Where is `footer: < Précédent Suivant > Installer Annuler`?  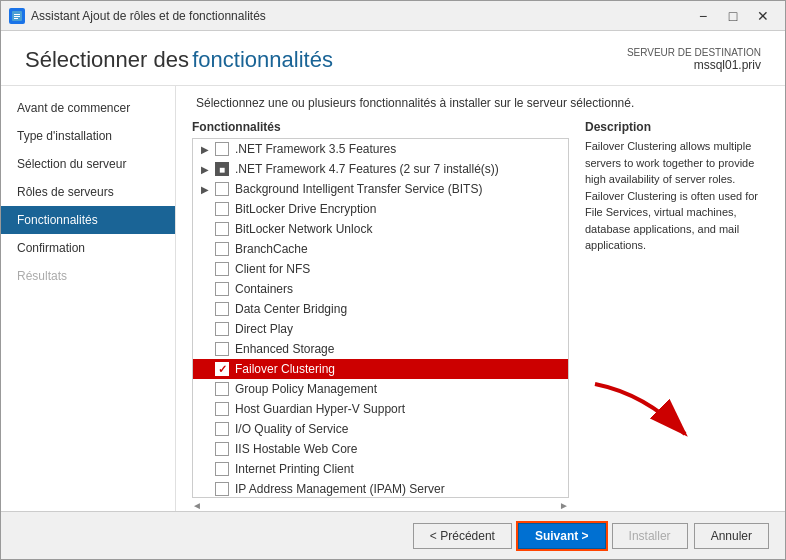 footer: < Précédent Suivant > Installer Annuler is located at coordinates (393, 535).